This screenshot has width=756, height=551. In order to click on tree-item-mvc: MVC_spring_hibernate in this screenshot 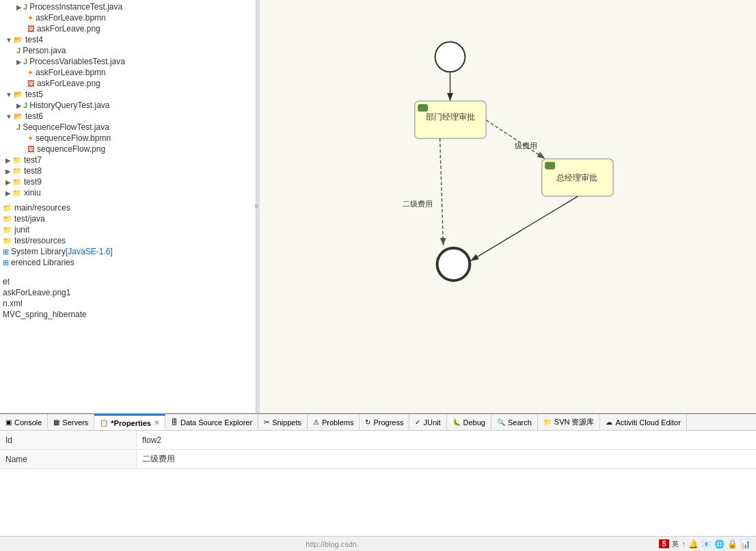, I will do `click(128, 314)`.